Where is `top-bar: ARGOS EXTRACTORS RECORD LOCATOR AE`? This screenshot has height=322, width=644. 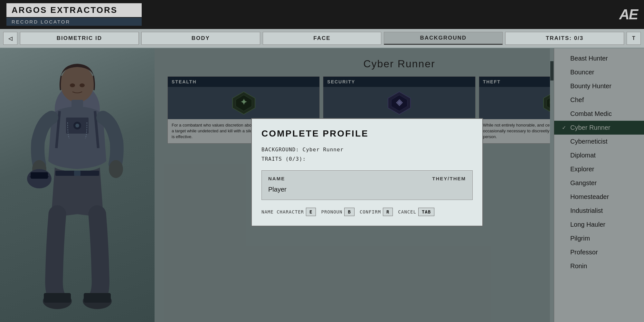
top-bar: ARGOS EXTRACTORS RECORD LOCATOR AE is located at coordinates (322, 14).